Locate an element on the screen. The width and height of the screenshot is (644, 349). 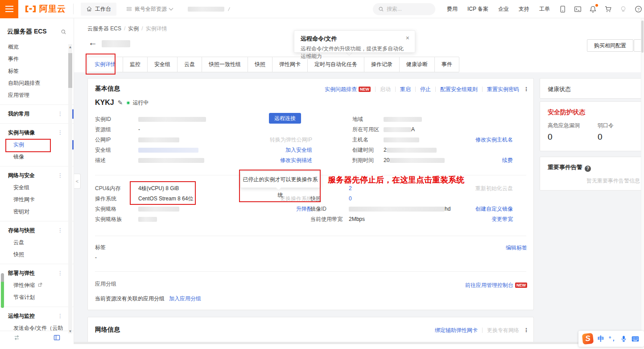
nav-billing: 费用 is located at coordinates (452, 9).